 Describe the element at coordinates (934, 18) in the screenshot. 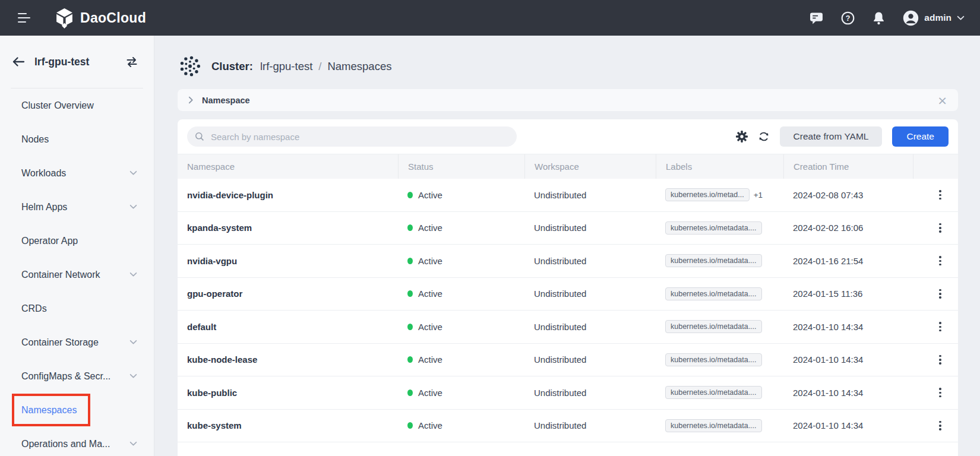

I see `account-menu: admin` at that location.